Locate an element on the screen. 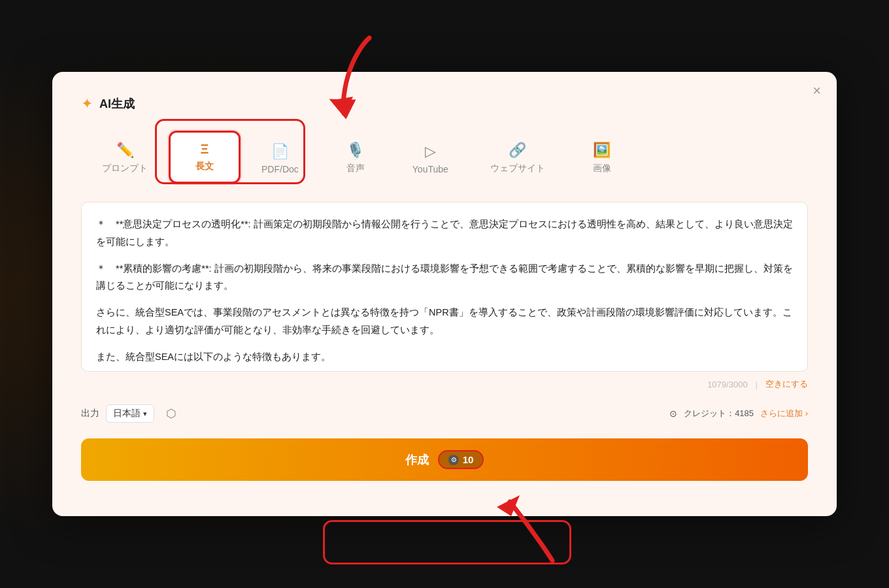 The width and height of the screenshot is (889, 588). content-p1: ＊ **意思決定プロセスの透明化**: 計画策定の初期段階から情報公開を行うこと… is located at coordinates (444, 233).